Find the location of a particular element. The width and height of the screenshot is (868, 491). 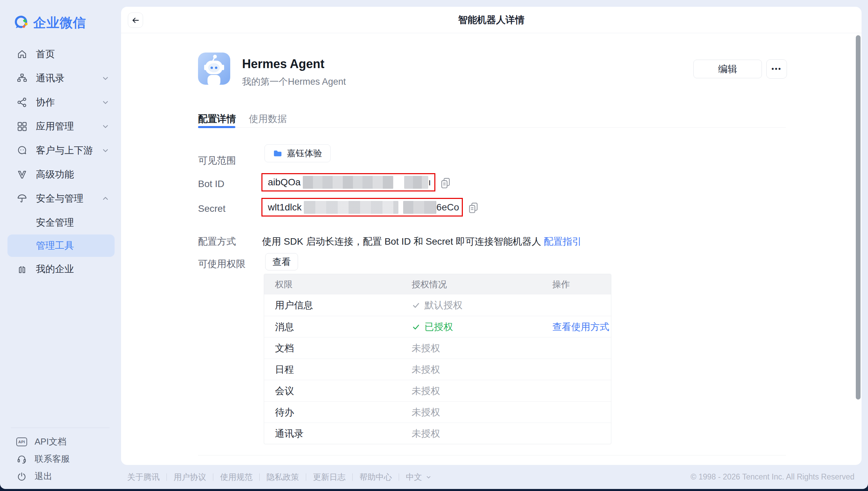

brand-logo: 企业微信 is located at coordinates (50, 23).